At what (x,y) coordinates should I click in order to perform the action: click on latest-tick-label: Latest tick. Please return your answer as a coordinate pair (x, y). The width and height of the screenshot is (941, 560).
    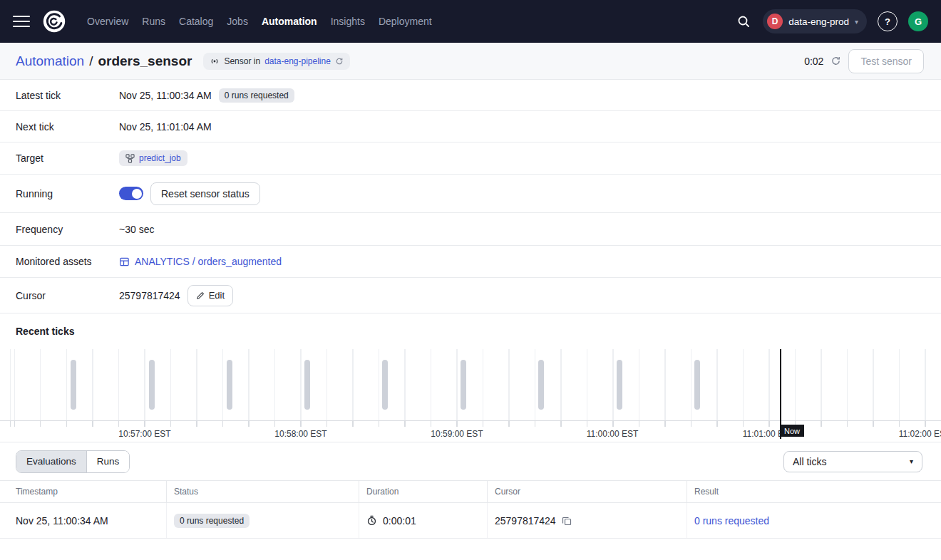
    Looking at the image, I should click on (67, 95).